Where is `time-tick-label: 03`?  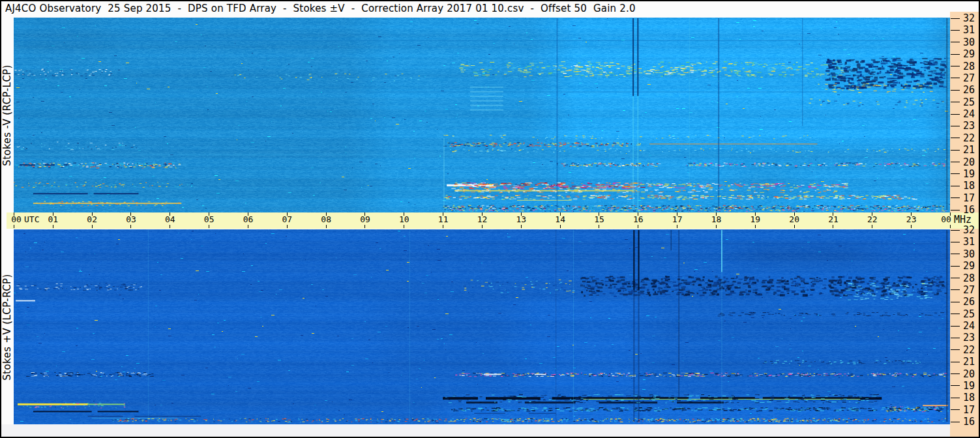
time-tick-label: 03 is located at coordinates (131, 219).